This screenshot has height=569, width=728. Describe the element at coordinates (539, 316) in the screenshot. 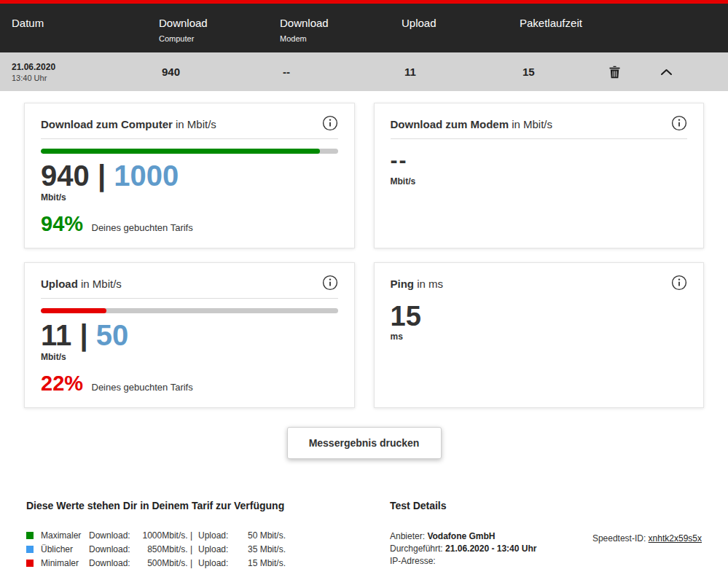

I see `measured-value: 15` at that location.